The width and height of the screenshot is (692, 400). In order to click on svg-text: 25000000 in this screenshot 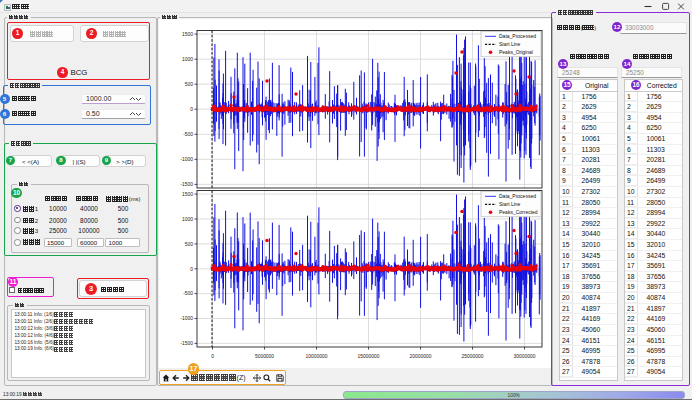, I will do `click(473, 356)`.